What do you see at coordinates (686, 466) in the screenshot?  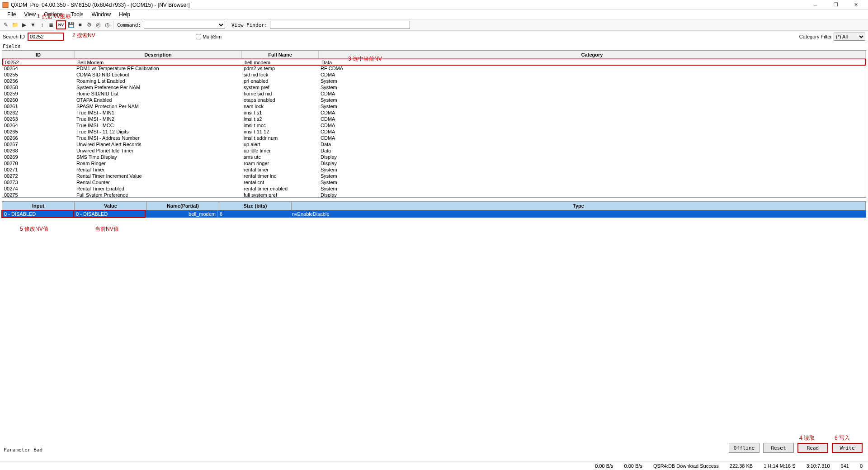 I see `status-db: QSR4:DB Download Success` at bounding box center [686, 466].